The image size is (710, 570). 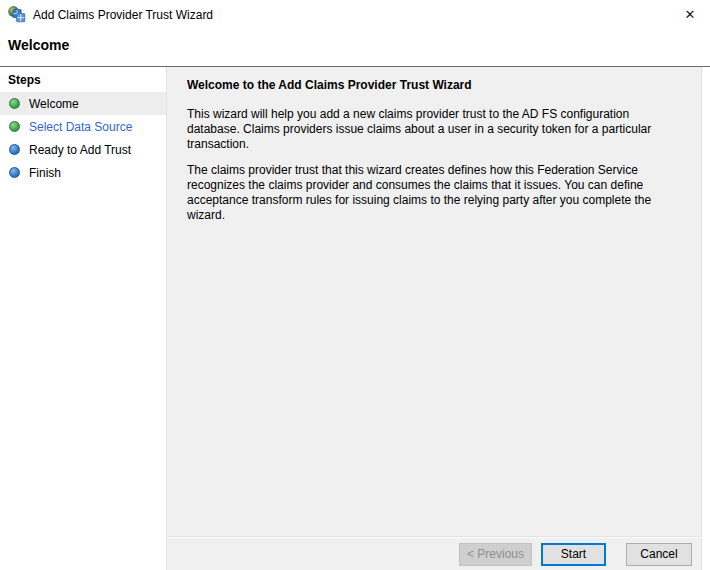 I want to click on step-item-ready-to-add-trust: Ready to Add Trust, so click(x=83, y=150).